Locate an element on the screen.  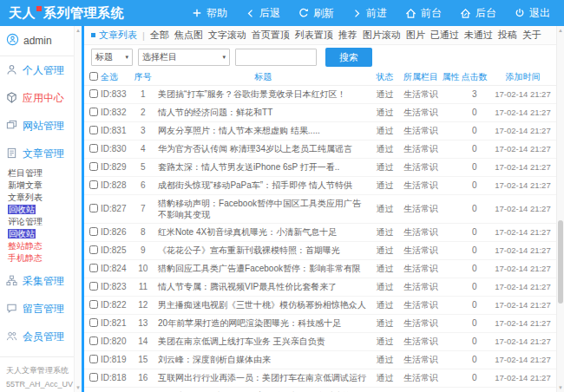
cell-index: 12 is located at coordinates (143, 305).